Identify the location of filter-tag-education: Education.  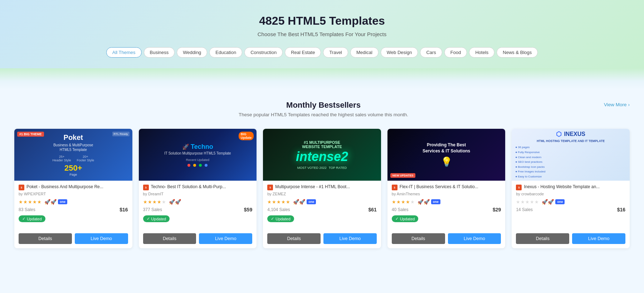
(226, 52).